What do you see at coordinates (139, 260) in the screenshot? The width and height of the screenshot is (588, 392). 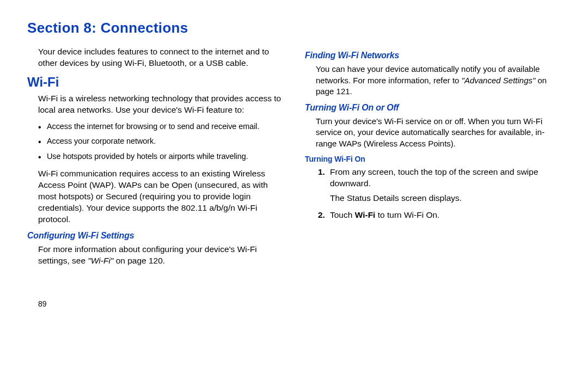 I see `text: on page 120.` at bounding box center [139, 260].